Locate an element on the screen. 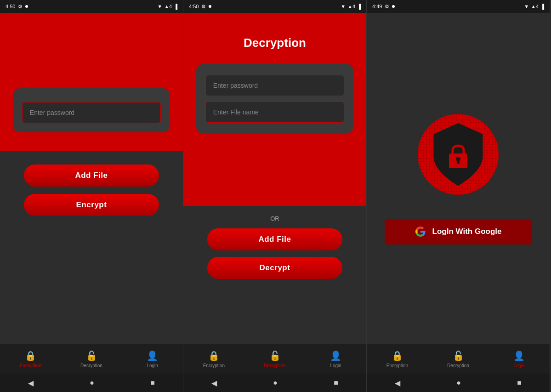 This screenshot has height=392, width=551. bottom-dark-2: OR Add File Decrypt is located at coordinates (275, 275).